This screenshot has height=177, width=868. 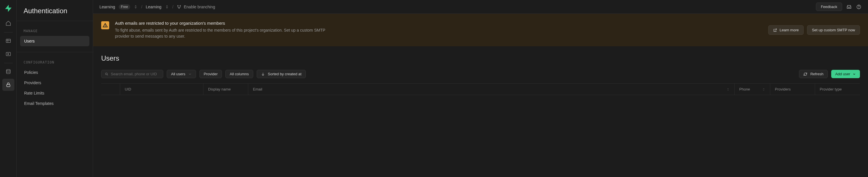 I want to click on page-title: Users, so click(x=480, y=58).